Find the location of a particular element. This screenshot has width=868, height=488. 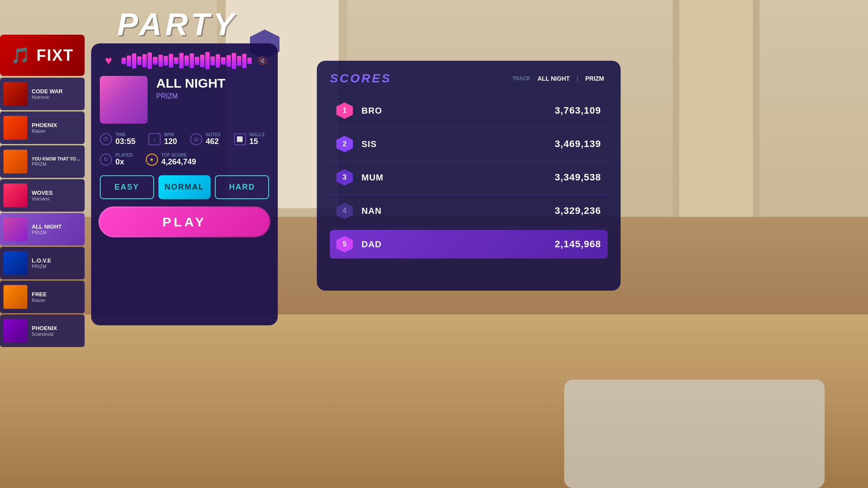

heart-icon: ♥ is located at coordinates (108, 61).